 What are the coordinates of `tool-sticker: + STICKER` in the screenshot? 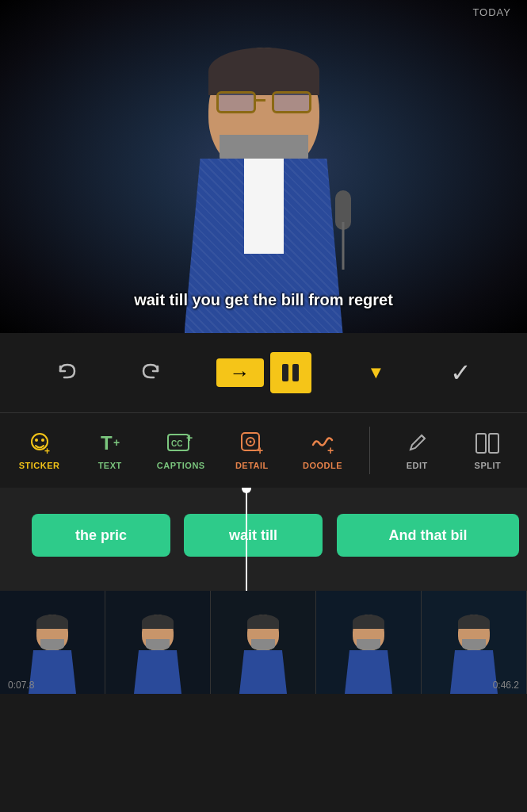 It's located at (40, 450).